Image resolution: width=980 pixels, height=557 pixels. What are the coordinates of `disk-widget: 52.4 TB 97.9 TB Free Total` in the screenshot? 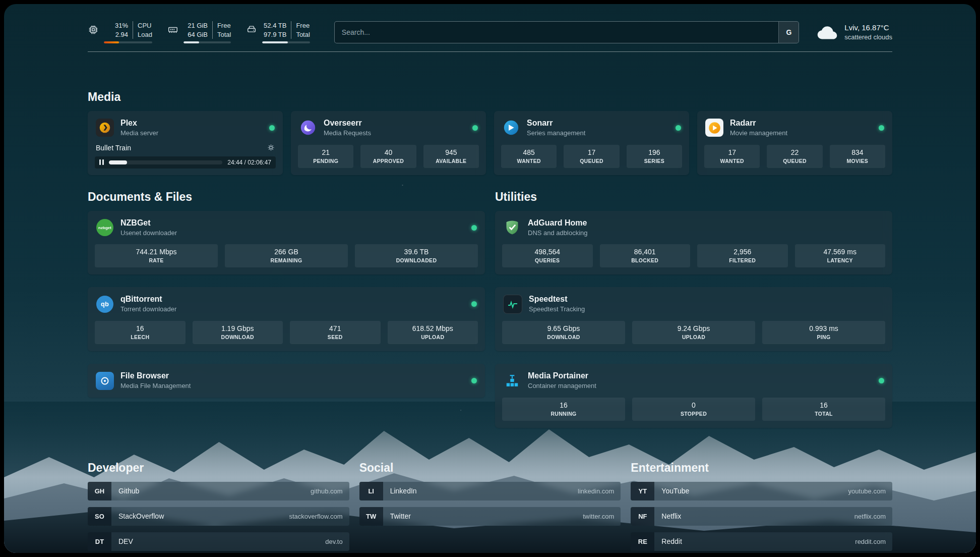 It's located at (278, 32).